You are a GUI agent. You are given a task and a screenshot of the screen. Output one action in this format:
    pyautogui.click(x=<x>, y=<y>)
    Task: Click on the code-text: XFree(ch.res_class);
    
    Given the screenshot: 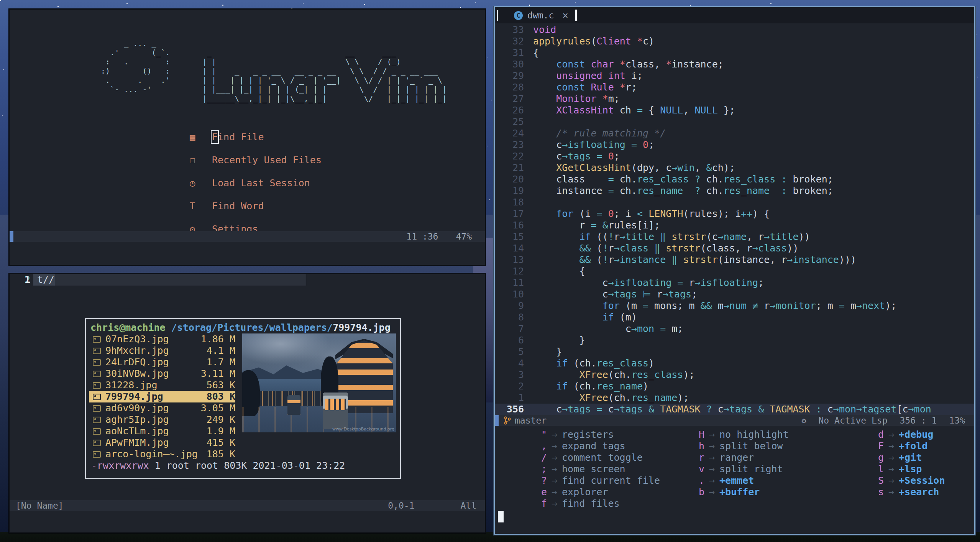 What is the action you would take?
    pyautogui.click(x=753, y=375)
    